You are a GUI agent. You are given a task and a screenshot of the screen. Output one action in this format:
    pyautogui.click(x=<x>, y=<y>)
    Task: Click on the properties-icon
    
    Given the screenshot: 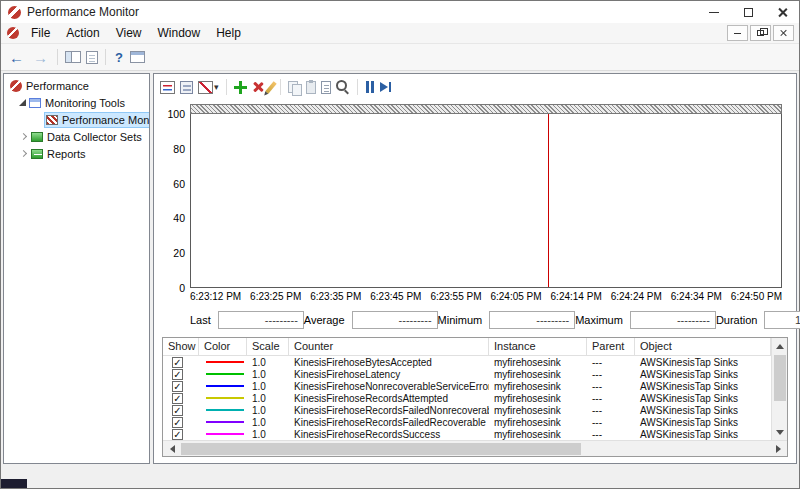 What is the action you would take?
    pyautogui.click(x=326, y=88)
    